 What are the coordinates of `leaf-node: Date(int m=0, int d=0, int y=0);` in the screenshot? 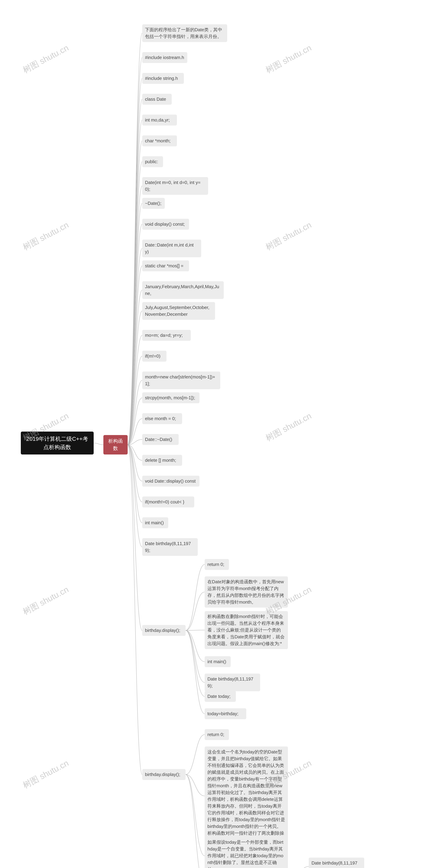 It's located at (175, 186).